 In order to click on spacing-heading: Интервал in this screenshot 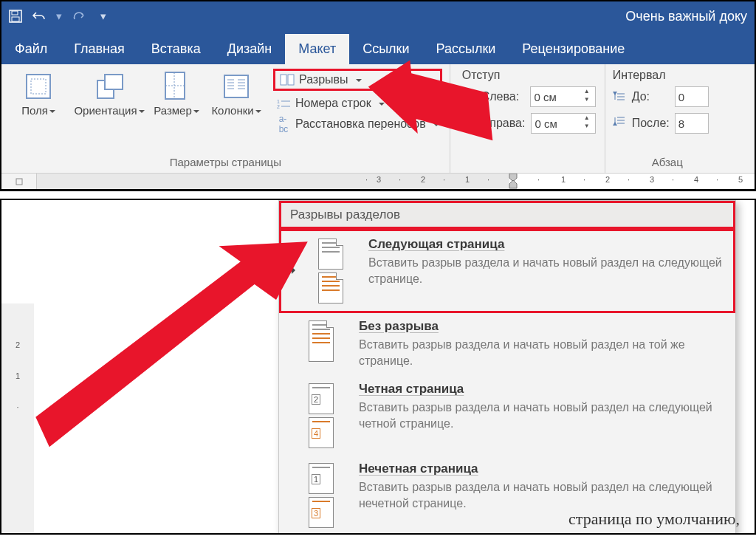, I will do `click(667, 75)`.